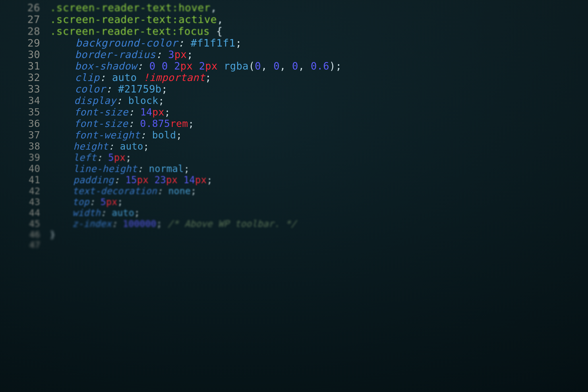 The image size is (588, 392). Describe the element at coordinates (294, 89) in the screenshot. I see `code-line: 33 color: #21759b;` at that location.